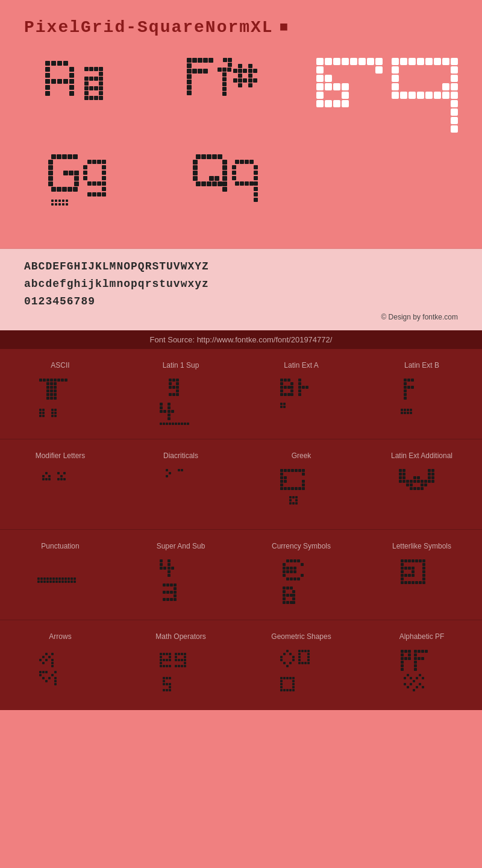 Image resolution: width=482 pixels, height=868 pixels. What do you see at coordinates (422, 394) in the screenshot?
I see `glyph-cell-latinextb: Latin Ext B` at bounding box center [422, 394].